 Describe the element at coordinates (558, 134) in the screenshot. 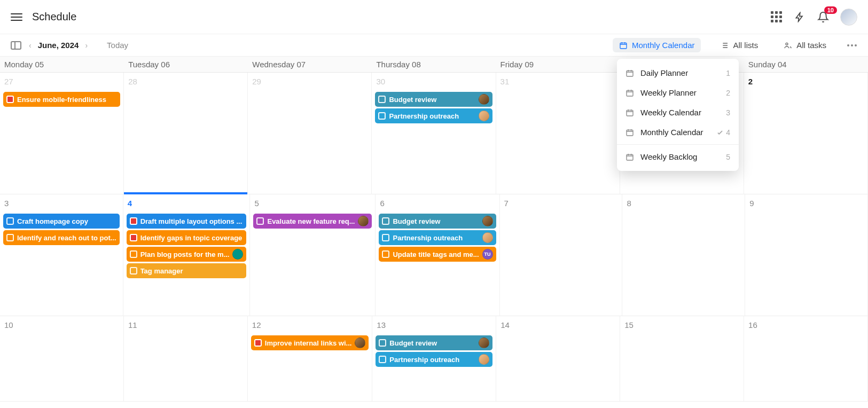

I see `day-cell: 31` at that location.